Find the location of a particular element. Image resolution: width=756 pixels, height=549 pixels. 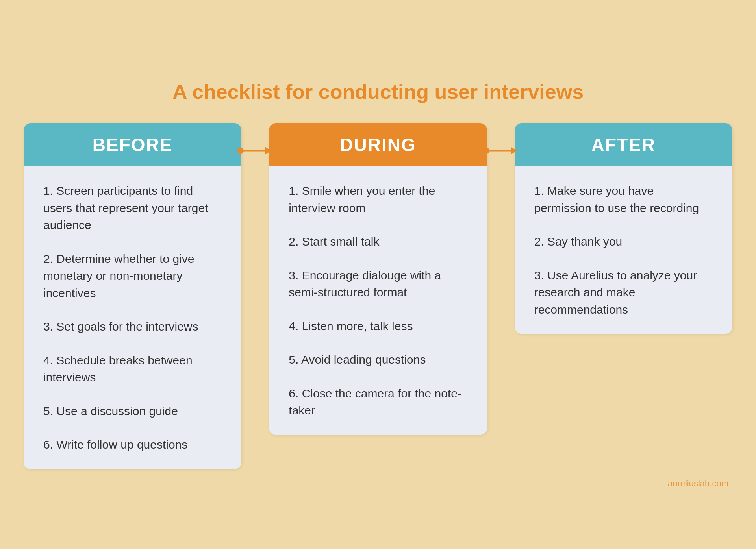

after-item-1: 1. Make sure you have permission to use … is located at coordinates (624, 199).